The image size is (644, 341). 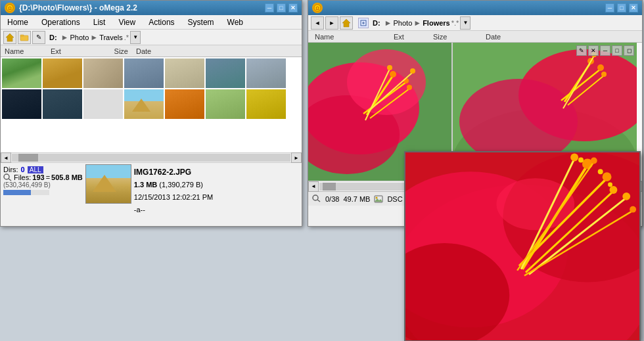 I want to click on status-area: Dirs: 0 ALL Files: 193 = 505.8 MB (530,3…, so click(x=151, y=186).